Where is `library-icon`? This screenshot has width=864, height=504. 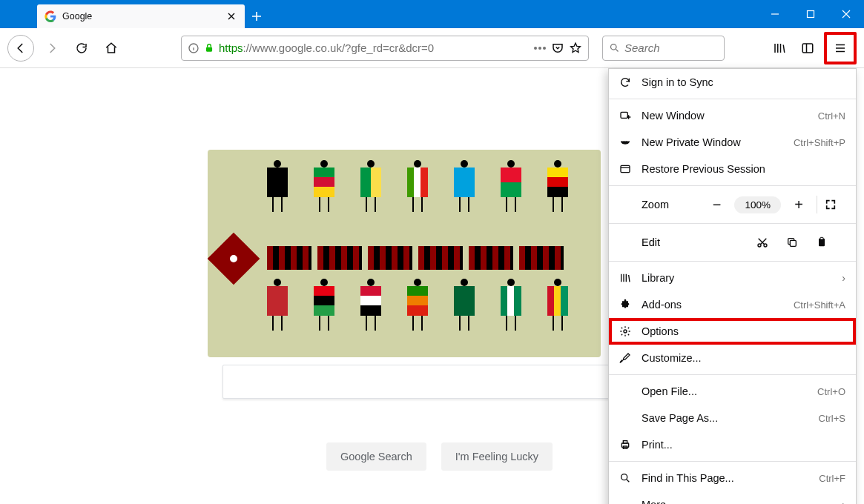
library-icon is located at coordinates (625, 278).